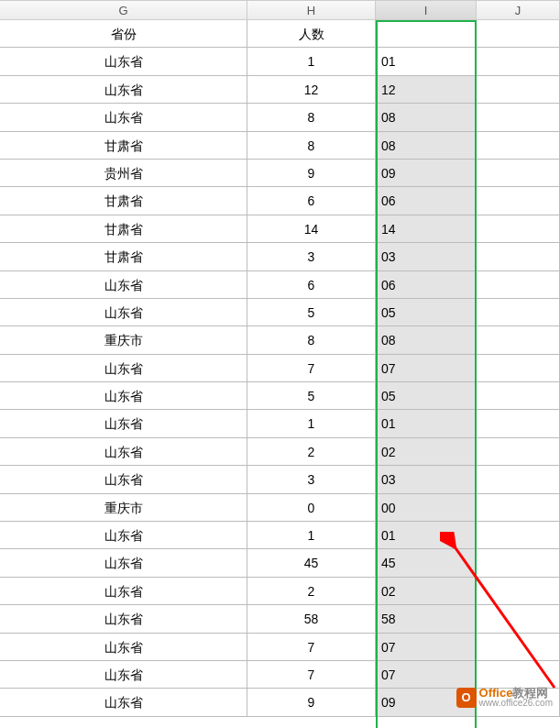 The width and height of the screenshot is (560, 728). What do you see at coordinates (124, 173) in the screenshot?
I see `cell-province: 贵州省` at bounding box center [124, 173].